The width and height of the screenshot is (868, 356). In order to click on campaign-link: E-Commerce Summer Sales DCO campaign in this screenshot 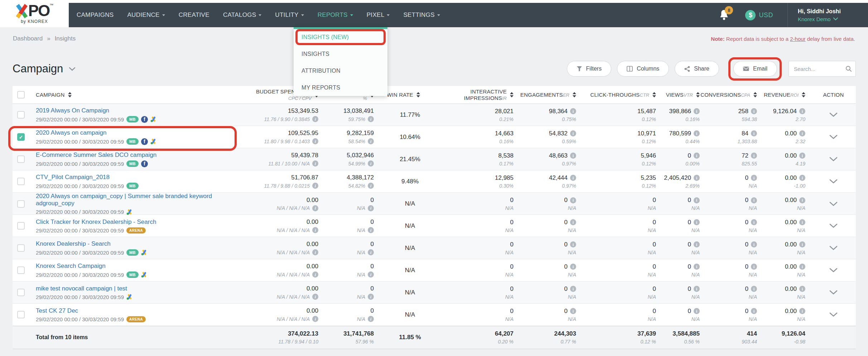, I will do `click(96, 155)`.